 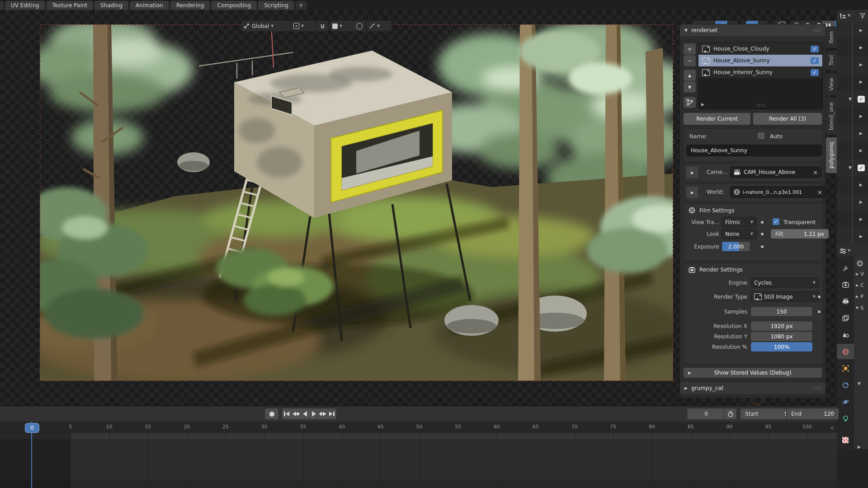 I want to click on snap-with-dropdown: ▼, so click(x=342, y=26).